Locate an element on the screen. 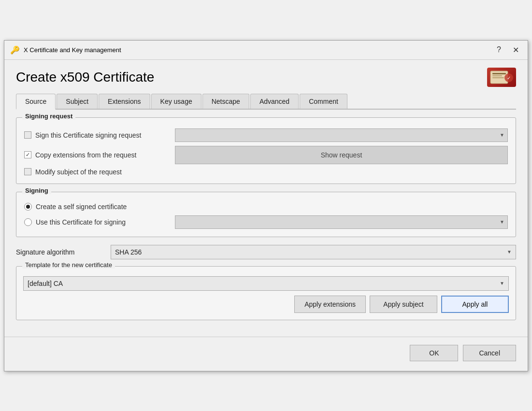 The image size is (532, 411). signing-request-title: Signing request is located at coordinates (49, 116).